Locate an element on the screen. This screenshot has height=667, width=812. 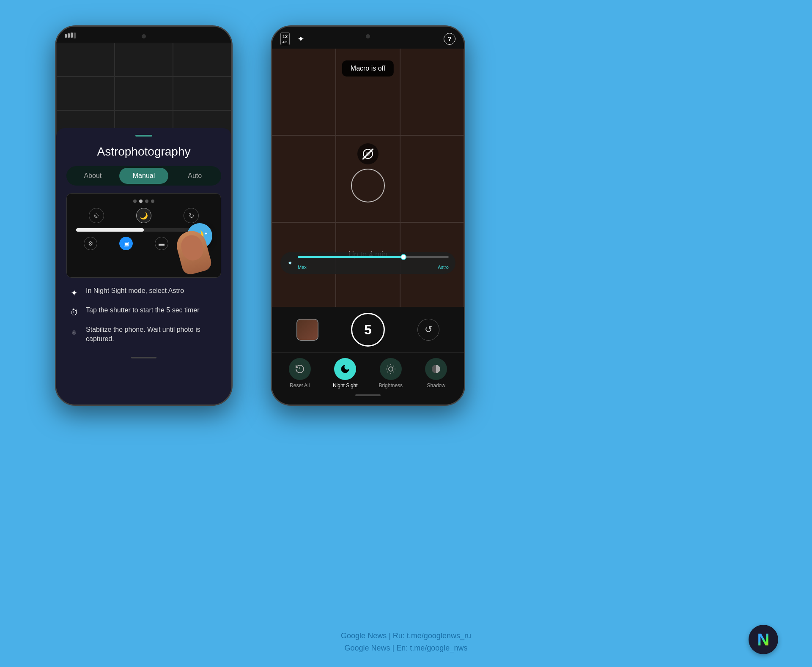
right-viewfinder: Macro is off Up to 4 min ✦ is located at coordinates (368, 179).